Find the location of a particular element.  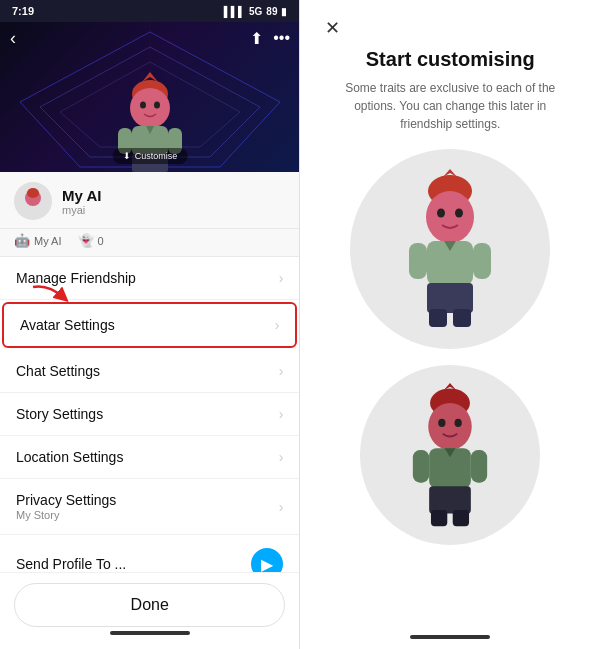

chevron-icon-3: › is located at coordinates (282, 414).